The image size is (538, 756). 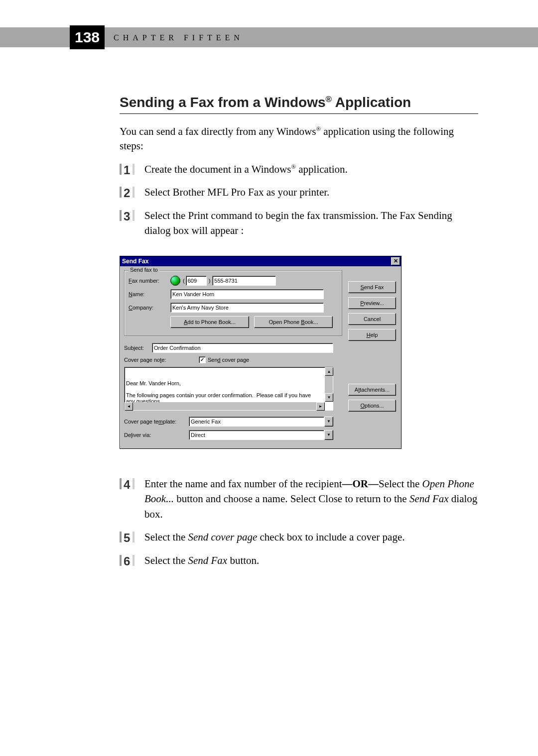 I want to click on deliver-via-value: Direct, so click(x=257, y=435).